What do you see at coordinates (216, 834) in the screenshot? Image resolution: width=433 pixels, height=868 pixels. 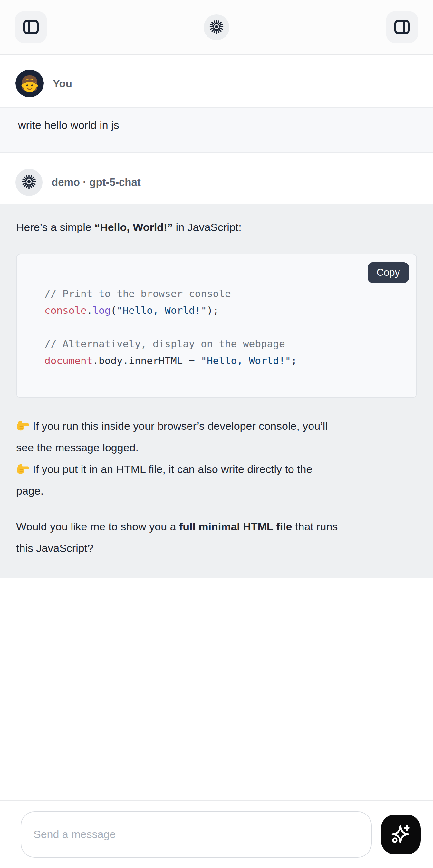 I see `composer-bar` at bounding box center [216, 834].